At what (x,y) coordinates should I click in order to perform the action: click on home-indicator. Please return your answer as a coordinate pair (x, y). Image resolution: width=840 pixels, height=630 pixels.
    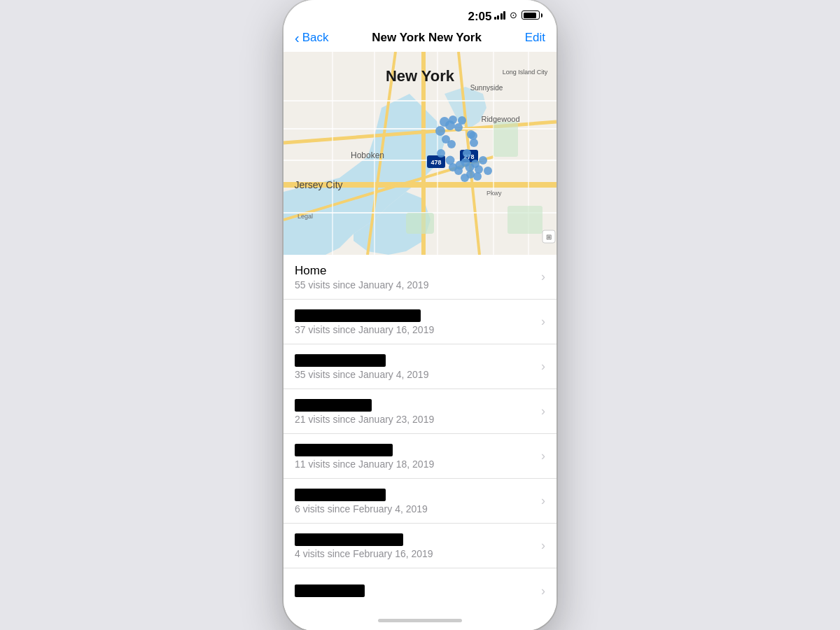
    Looking at the image, I should click on (420, 620).